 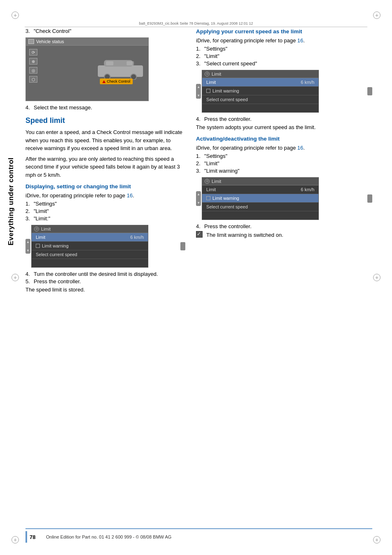 I want to click on step-text-3: "Check Control", so click(x=53, y=31).